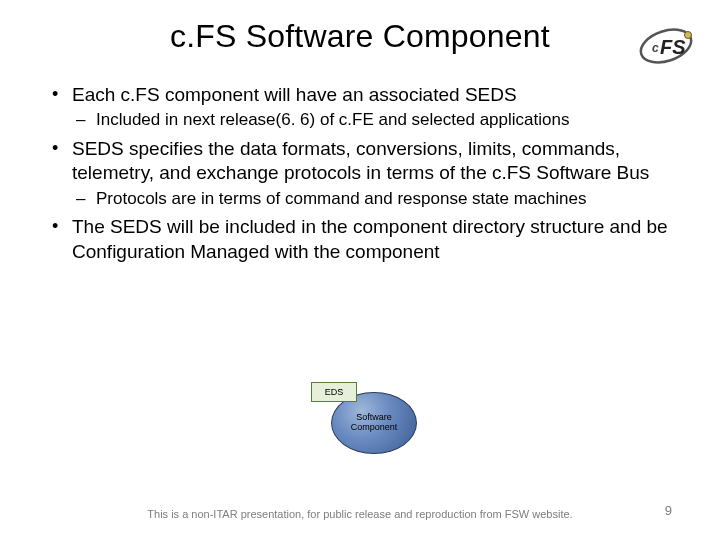 The height and width of the screenshot is (540, 720). Describe the element at coordinates (668, 510) in the screenshot. I see `page-number: 9` at that location.